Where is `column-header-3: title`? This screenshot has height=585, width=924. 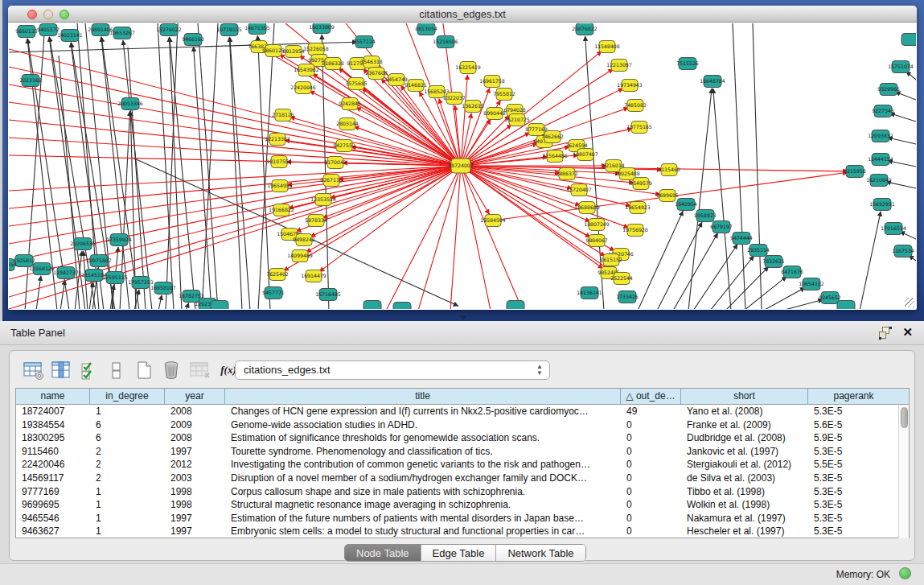 column-header-3: title is located at coordinates (423, 397).